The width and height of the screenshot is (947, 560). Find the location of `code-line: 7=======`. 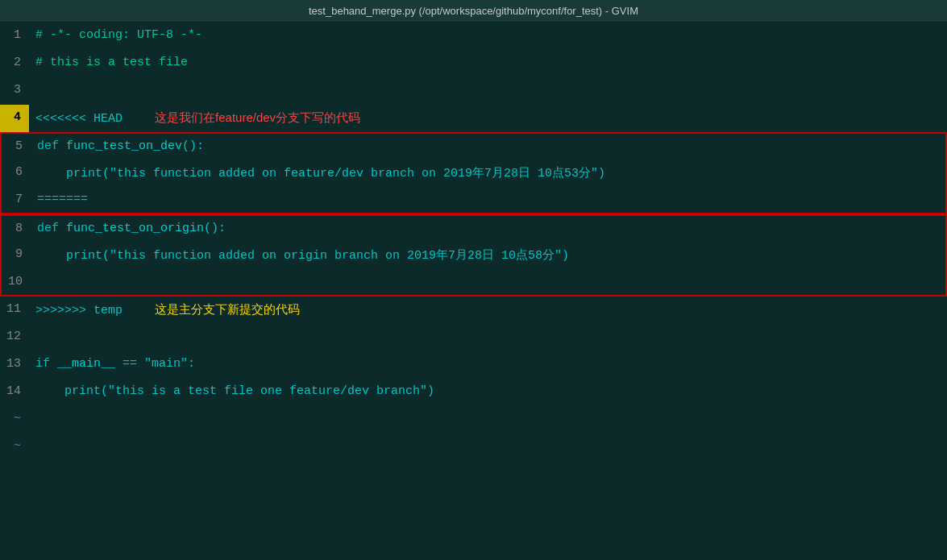

code-line: 7======= is located at coordinates (474, 201).